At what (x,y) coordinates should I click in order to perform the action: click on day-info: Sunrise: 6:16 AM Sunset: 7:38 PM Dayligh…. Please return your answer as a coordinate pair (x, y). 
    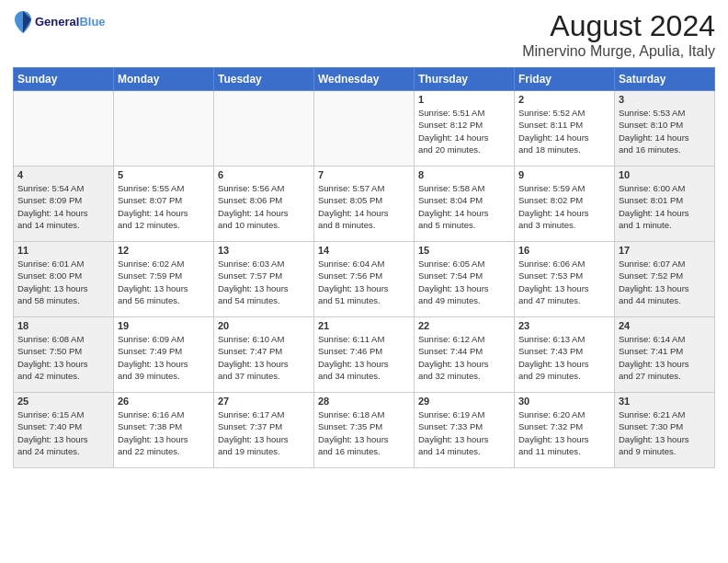
    Looking at the image, I should click on (164, 432).